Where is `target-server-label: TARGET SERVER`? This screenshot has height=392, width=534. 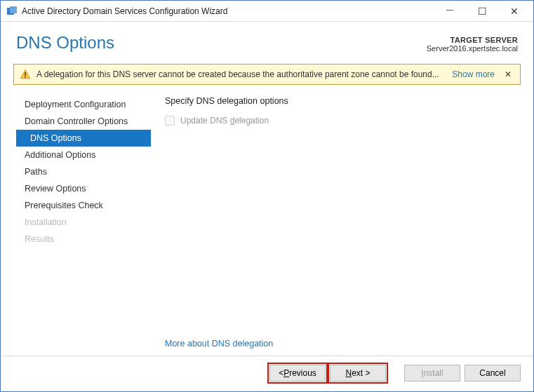
target-server-label: TARGET SERVER is located at coordinates (472, 40).